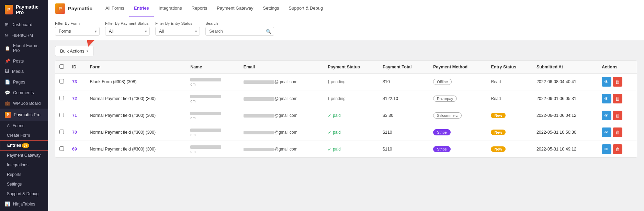 The width and height of the screenshot is (644, 211). Describe the element at coordinates (178, 31) in the screenshot. I see `filter-by-entry-select: All` at that location.